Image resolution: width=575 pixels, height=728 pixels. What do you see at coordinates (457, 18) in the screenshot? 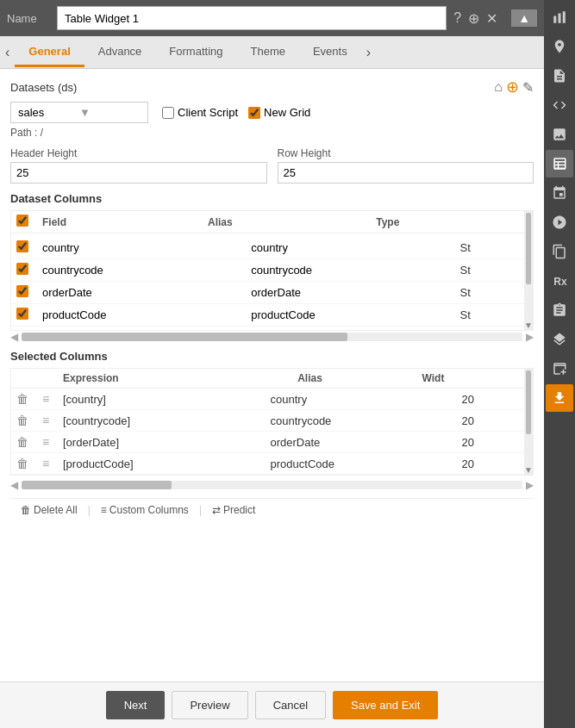
I see `help-icon: ?` at bounding box center [457, 18].